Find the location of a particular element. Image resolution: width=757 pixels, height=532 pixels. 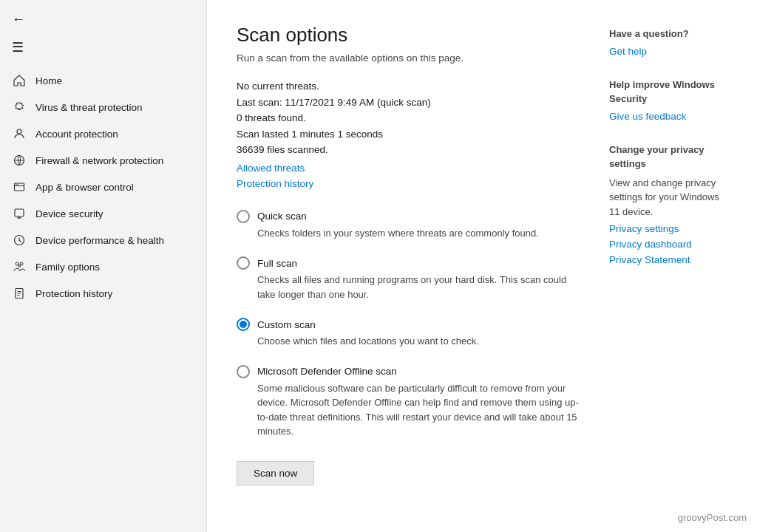

sidebar-item-device-security: Device security is located at coordinates (103, 214).